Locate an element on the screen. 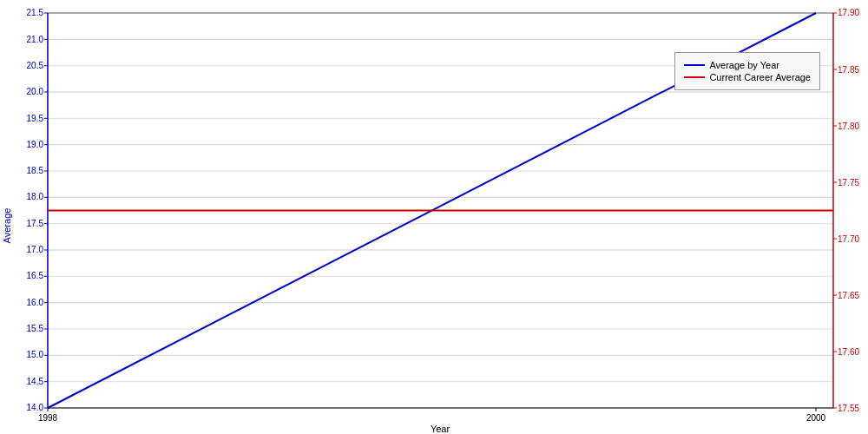 The width and height of the screenshot is (868, 434). svg-text: 17.60 is located at coordinates (849, 352).